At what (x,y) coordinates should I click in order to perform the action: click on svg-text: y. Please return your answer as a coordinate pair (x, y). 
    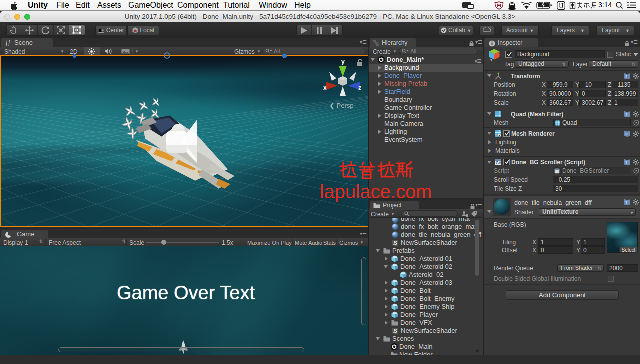
    Looking at the image, I should click on (343, 62).